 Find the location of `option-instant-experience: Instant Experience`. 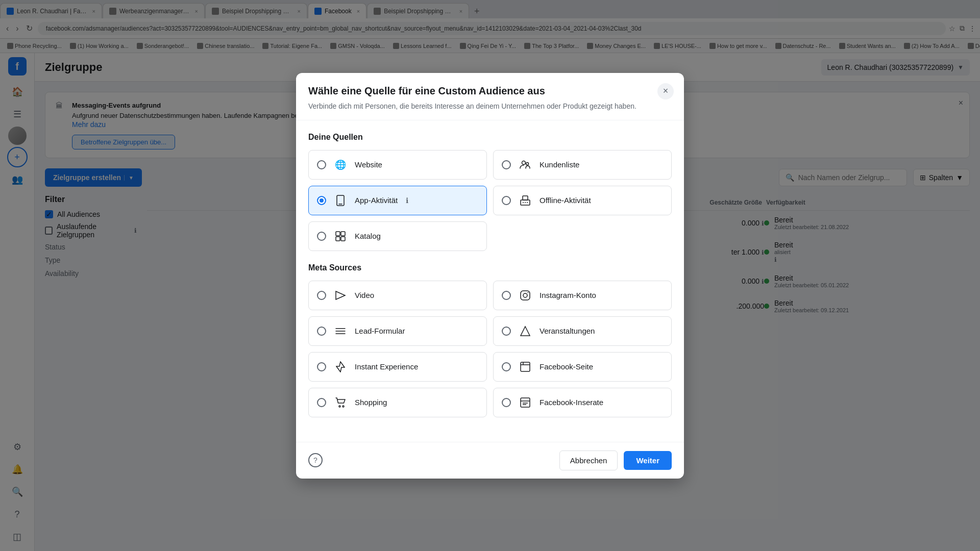

option-instant-experience: Instant Experience is located at coordinates (398, 367).